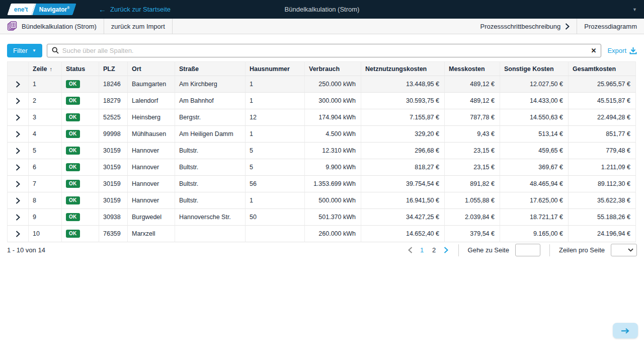 Image resolution: width=644 pixels, height=345 pixels. Describe the element at coordinates (403, 200) in the screenshot. I see `cell-netznutzungskosten: 16.941,50 €` at that location.